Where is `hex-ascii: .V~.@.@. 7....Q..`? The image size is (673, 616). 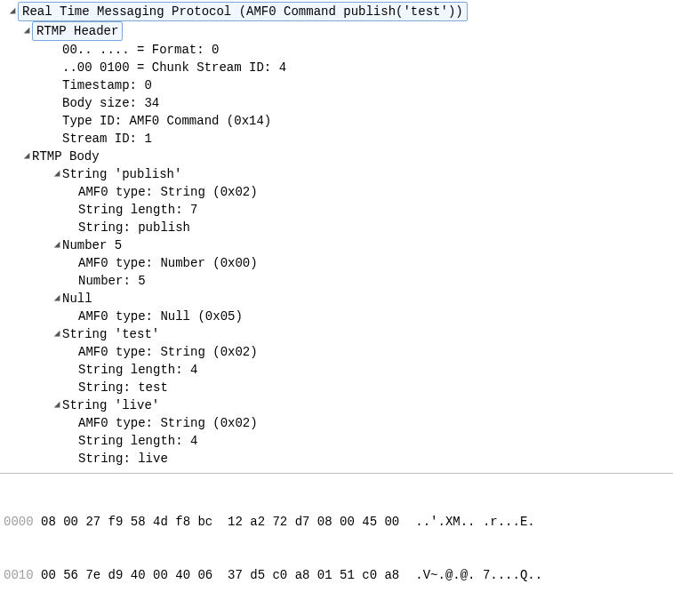 hex-ascii: .V~.@.@. 7....Q.. is located at coordinates (478, 575).